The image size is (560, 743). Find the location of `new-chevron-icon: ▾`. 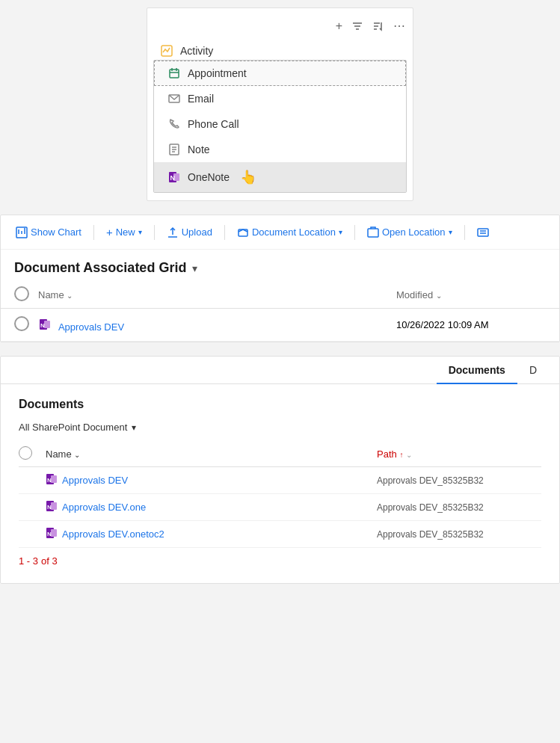

new-chevron-icon: ▾ is located at coordinates (141, 232).